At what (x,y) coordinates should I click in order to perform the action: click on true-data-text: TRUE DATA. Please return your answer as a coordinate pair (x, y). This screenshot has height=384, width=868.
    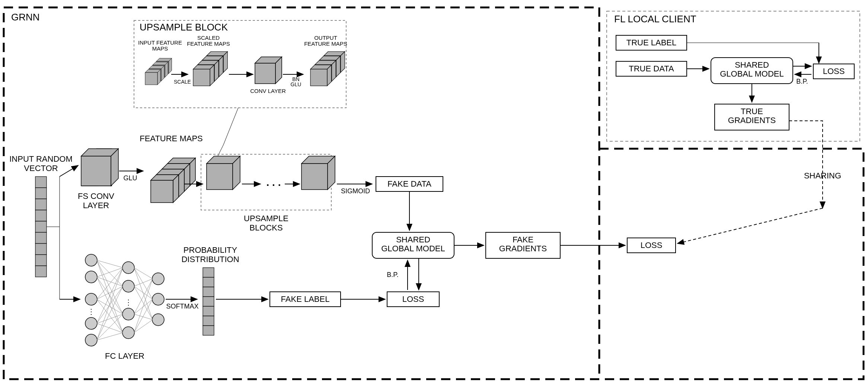
    Looking at the image, I should click on (651, 68).